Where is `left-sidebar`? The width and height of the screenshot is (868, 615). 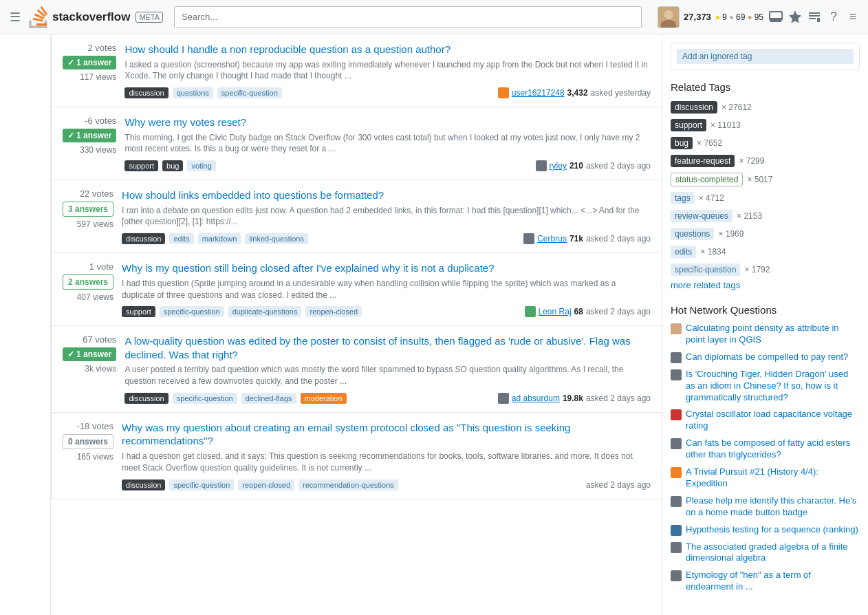 left-sidebar is located at coordinates (25, 325).